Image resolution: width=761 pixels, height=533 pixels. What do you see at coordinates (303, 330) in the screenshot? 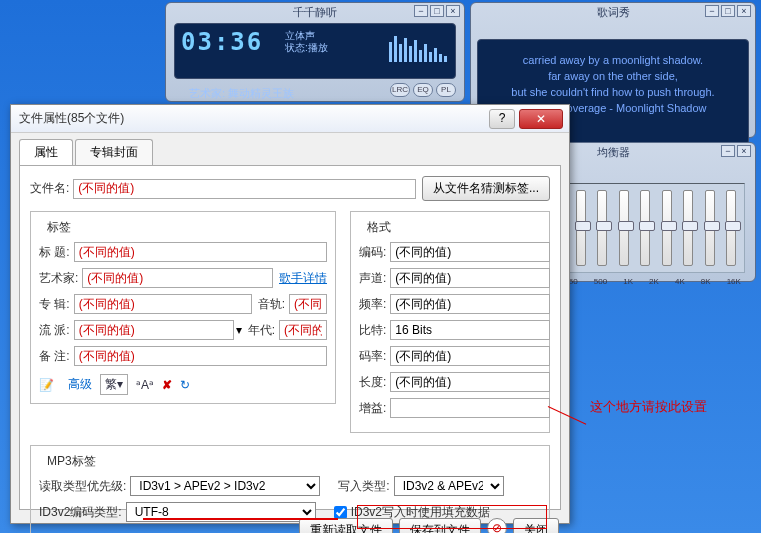
I see `year-input` at bounding box center [303, 330].